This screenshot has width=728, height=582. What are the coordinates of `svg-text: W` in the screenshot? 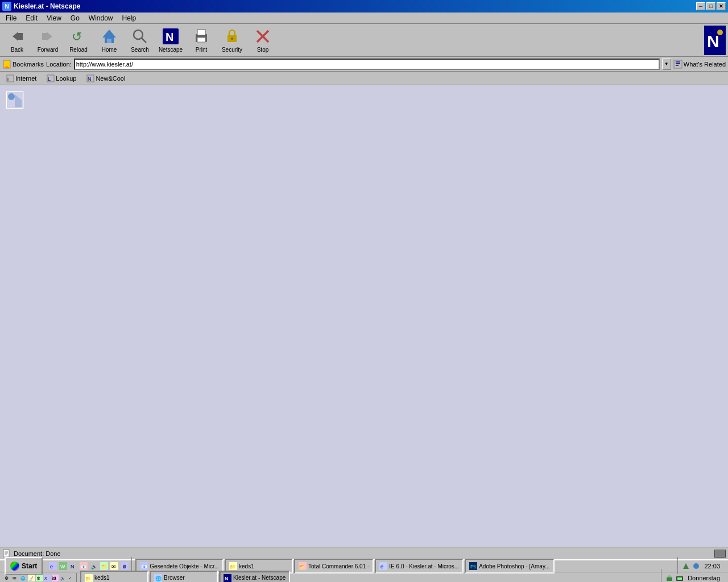 It's located at (63, 567).